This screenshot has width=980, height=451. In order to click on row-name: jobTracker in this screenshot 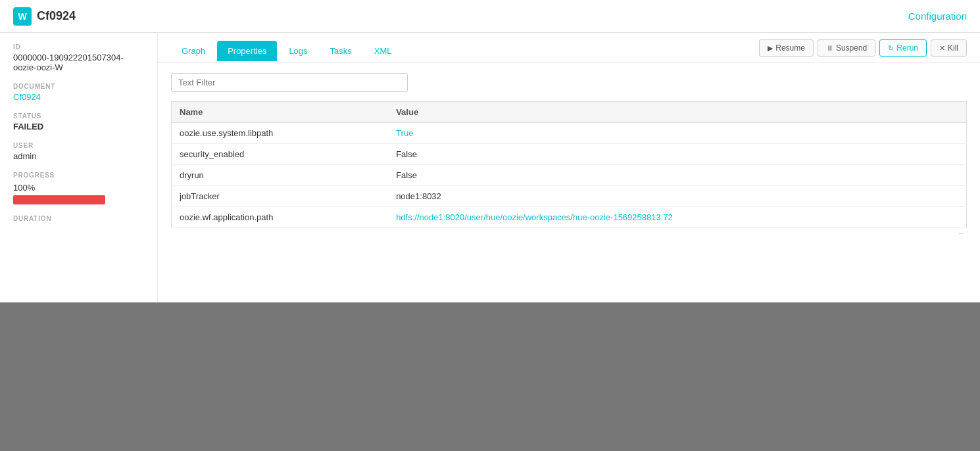, I will do `click(280, 197)`.